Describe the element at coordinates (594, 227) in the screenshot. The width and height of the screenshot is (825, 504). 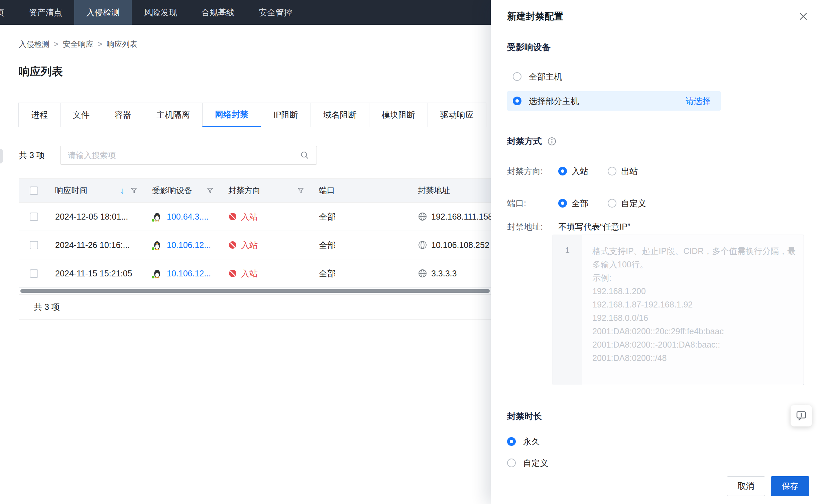
I see `ban-address-hint: 不填写代表“任意IP”` at that location.